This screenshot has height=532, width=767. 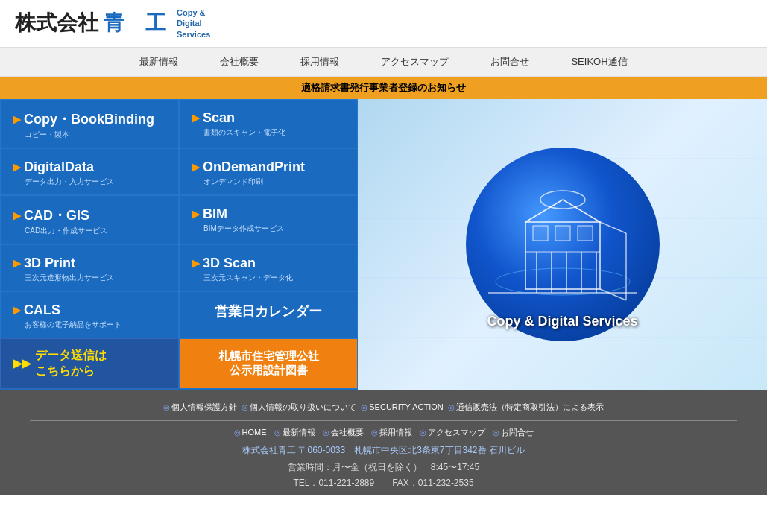 I want to click on logo: 株式会社 青 工 Copy & Digital Services, so click(x=113, y=24).